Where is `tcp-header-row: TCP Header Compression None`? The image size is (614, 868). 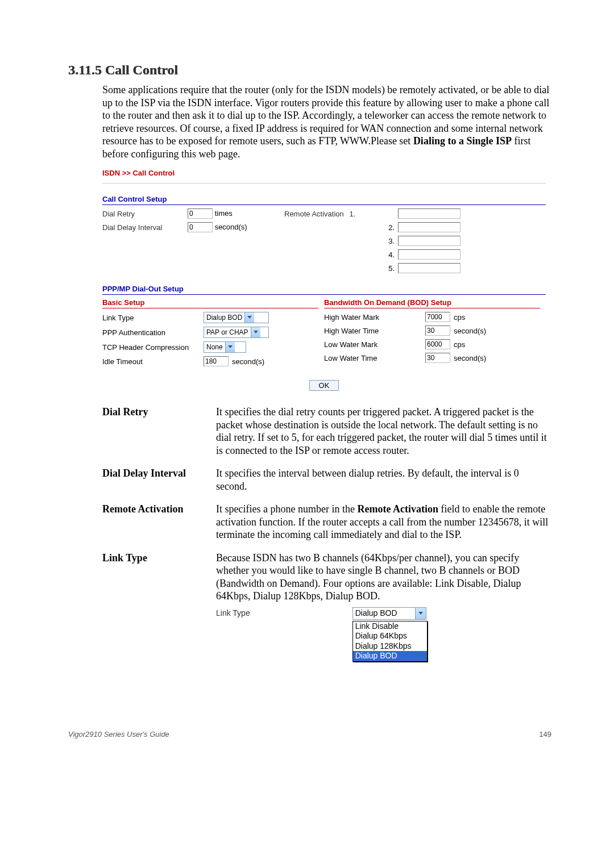
tcp-header-row: TCP Header Compression None is located at coordinates (210, 347).